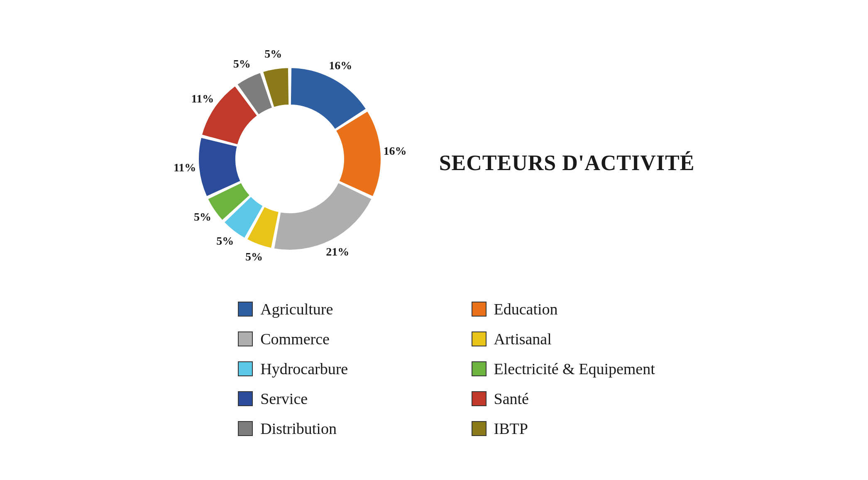  Describe the element at coordinates (523, 339) in the screenshot. I see `legend-label-Artisanal: Artisanal` at that location.